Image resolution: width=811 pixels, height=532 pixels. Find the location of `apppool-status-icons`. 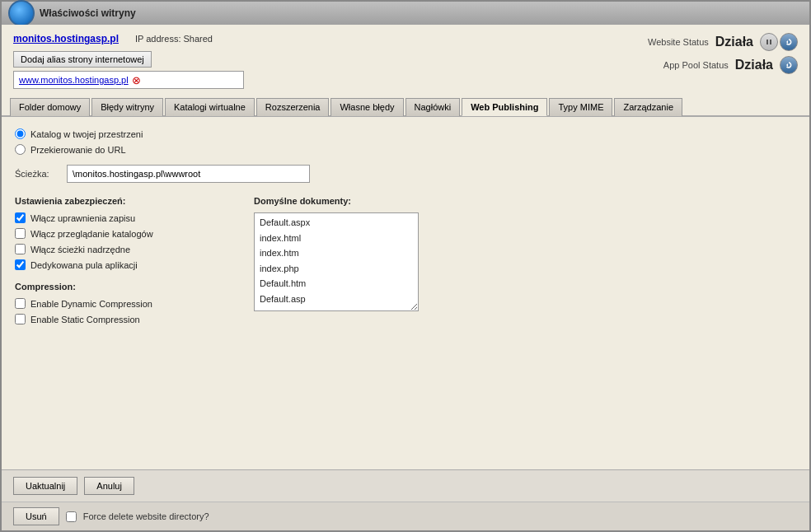

apppool-status-icons is located at coordinates (789, 65).